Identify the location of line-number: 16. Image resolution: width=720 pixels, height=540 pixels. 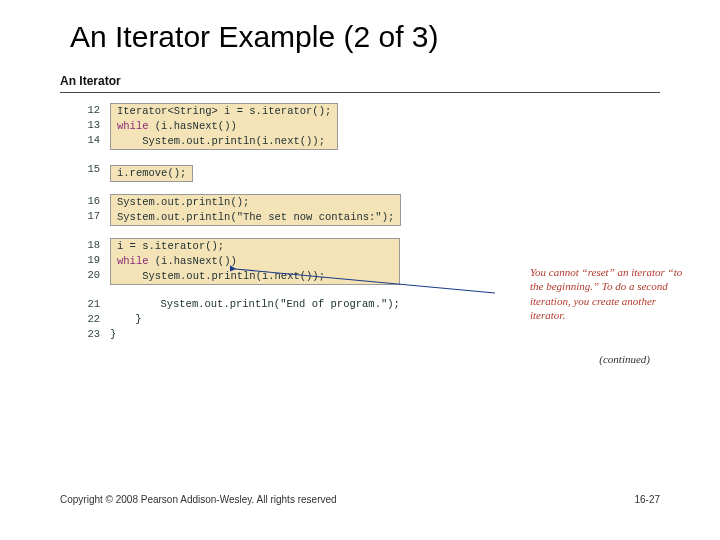
(80, 202).